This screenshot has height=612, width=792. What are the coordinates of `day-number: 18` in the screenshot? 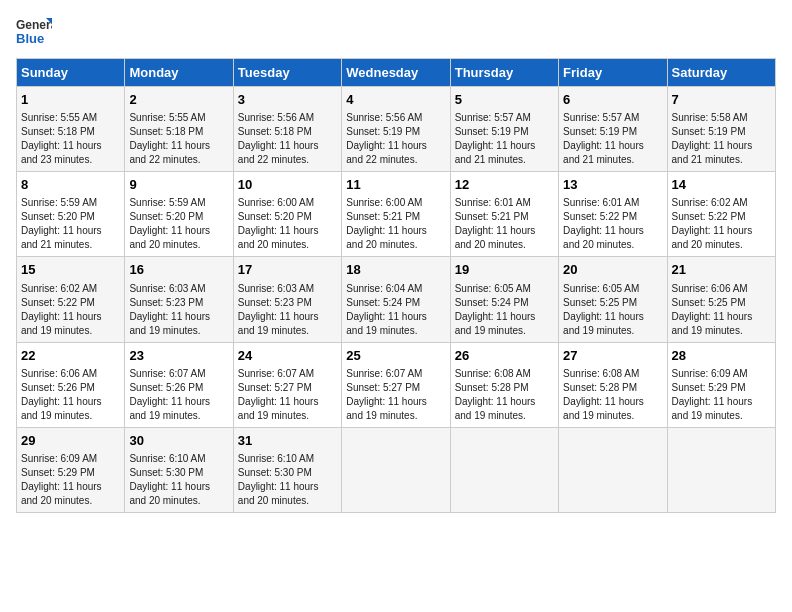 It's located at (396, 270).